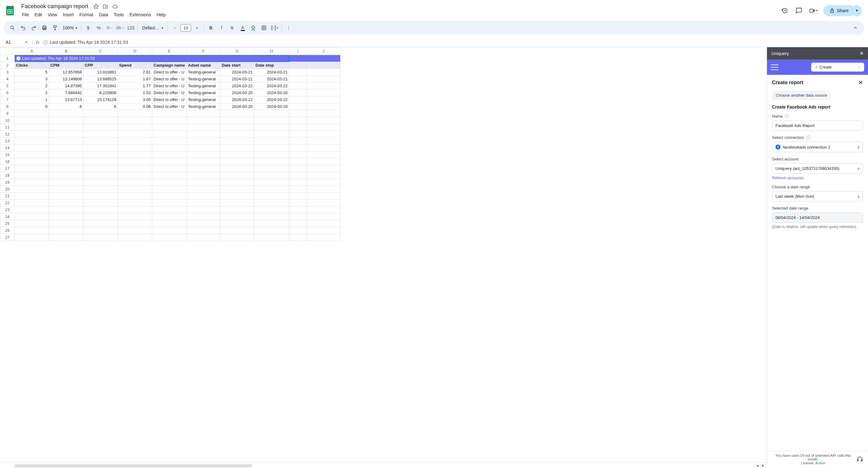 The height and width of the screenshot is (468, 868). What do you see at coordinates (169, 51) in the screenshot?
I see `column-header-E: E` at bounding box center [169, 51].